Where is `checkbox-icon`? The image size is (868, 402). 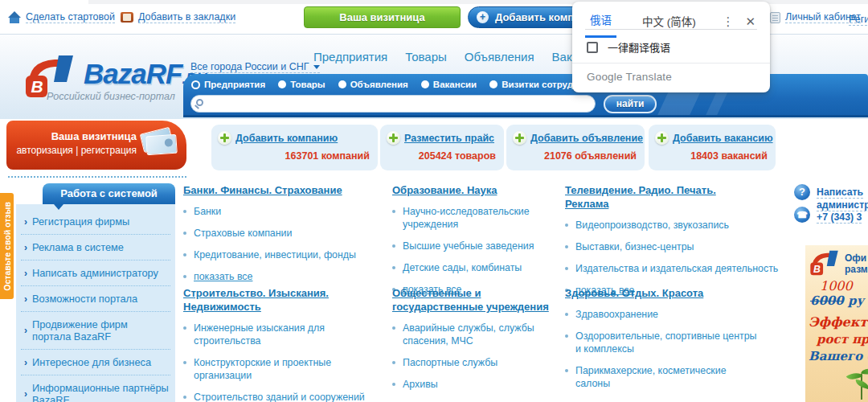
checkbox-icon is located at coordinates (592, 47).